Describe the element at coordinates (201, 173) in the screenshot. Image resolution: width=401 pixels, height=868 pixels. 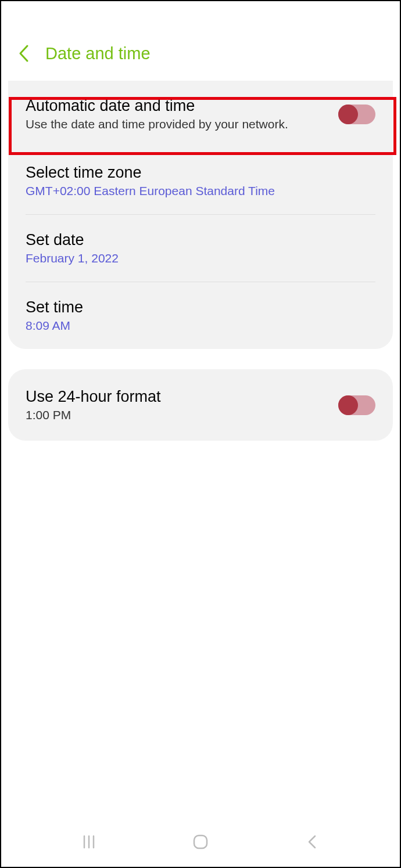
I see `select-time-zone-title: Select time zone` at that location.